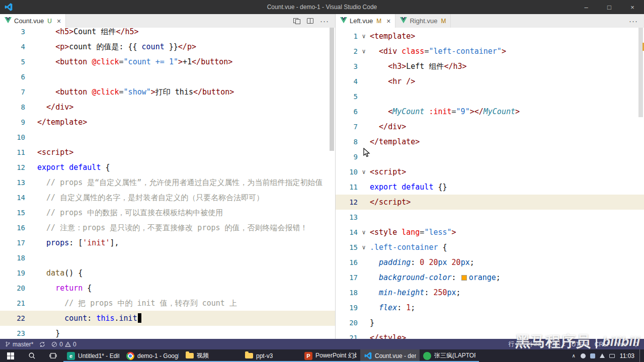  I want to click on taskbar-app: 张三疯(LAPTOP-DJ2..., so click(449, 356).